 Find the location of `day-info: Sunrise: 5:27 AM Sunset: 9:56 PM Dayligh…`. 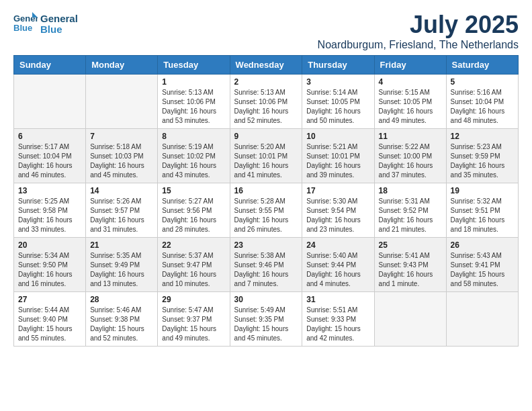

day-info: Sunrise: 5:27 AM Sunset: 9:56 PM Dayligh… is located at coordinates (193, 216).